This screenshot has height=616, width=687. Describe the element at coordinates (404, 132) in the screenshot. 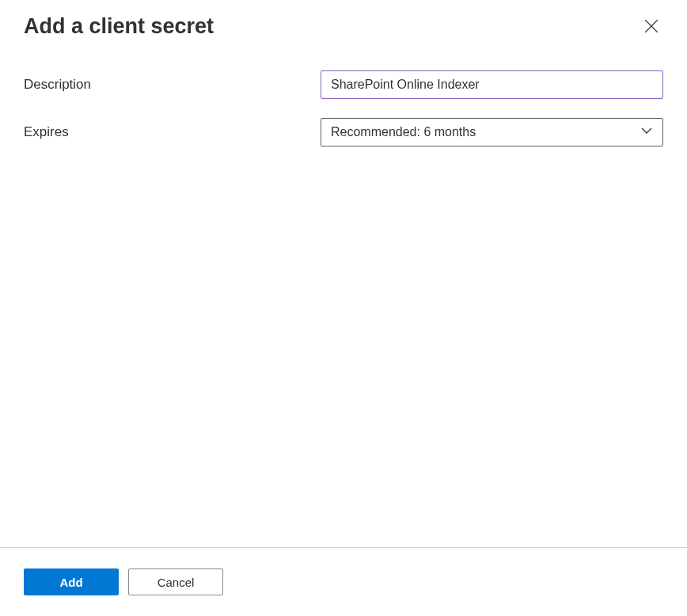

I see `expires-dropdown-value: Recommended: 6 months` at that location.